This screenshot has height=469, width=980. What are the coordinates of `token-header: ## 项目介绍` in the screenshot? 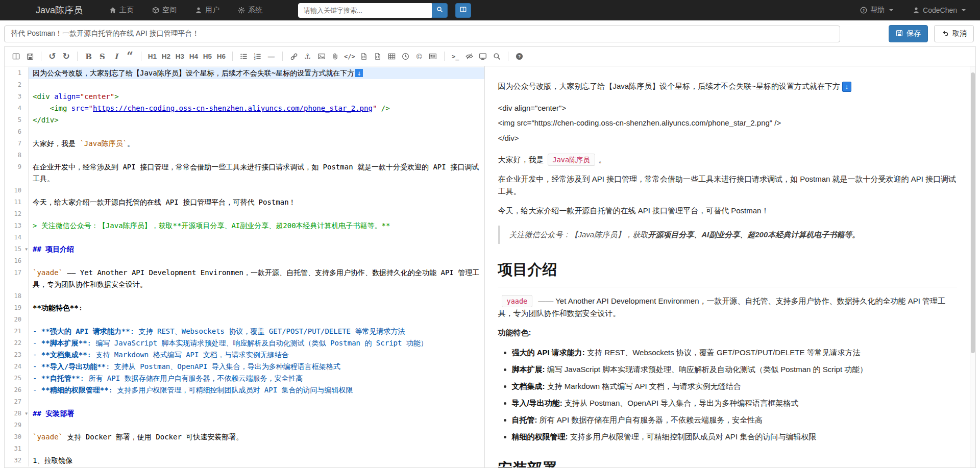 It's located at (53, 249).